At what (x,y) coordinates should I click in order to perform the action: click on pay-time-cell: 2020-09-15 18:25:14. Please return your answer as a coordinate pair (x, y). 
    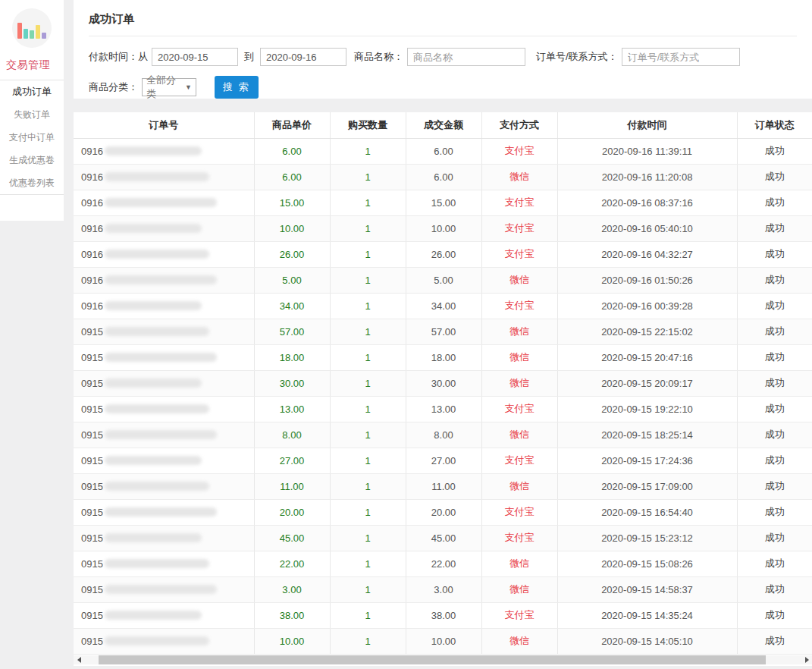
    Looking at the image, I should click on (647, 435).